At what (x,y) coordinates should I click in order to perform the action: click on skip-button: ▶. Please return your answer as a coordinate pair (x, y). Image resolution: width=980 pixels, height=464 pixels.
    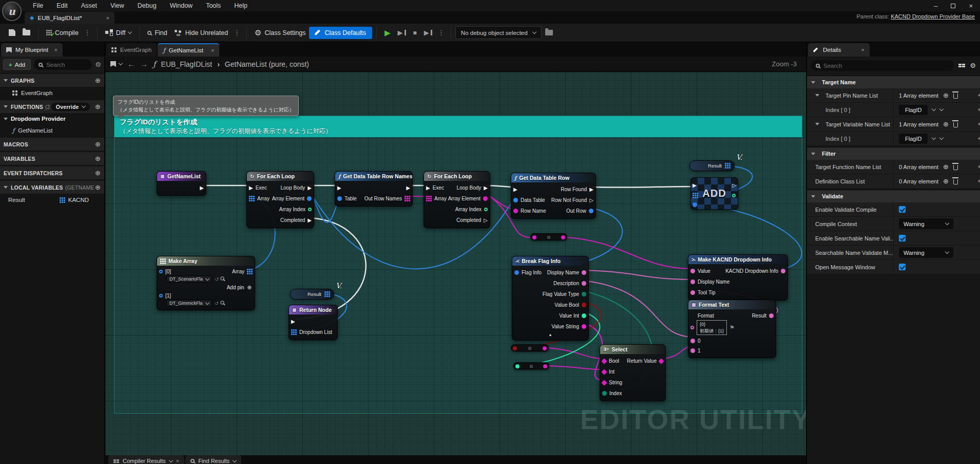
    Looking at the image, I should click on (428, 33).